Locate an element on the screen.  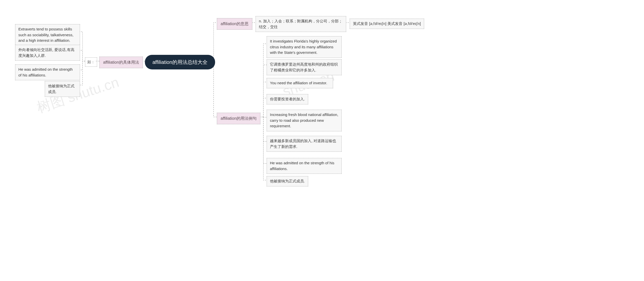
usage-item-2-text: He was admitted on the strength of his a… is located at coordinates (46, 72).